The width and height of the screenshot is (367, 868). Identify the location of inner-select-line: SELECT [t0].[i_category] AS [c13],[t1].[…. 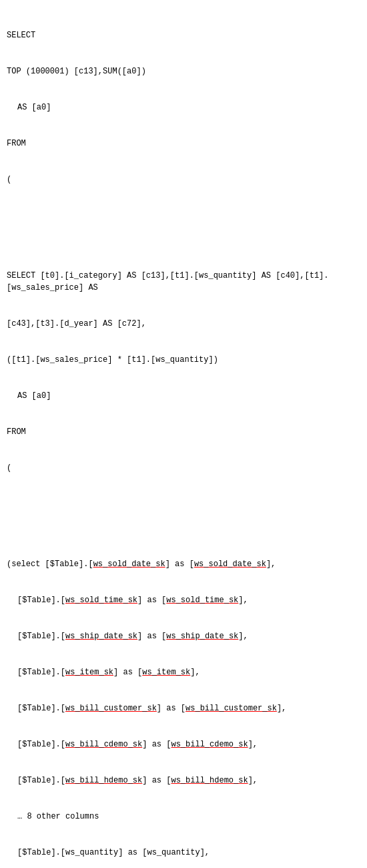
(184, 282).